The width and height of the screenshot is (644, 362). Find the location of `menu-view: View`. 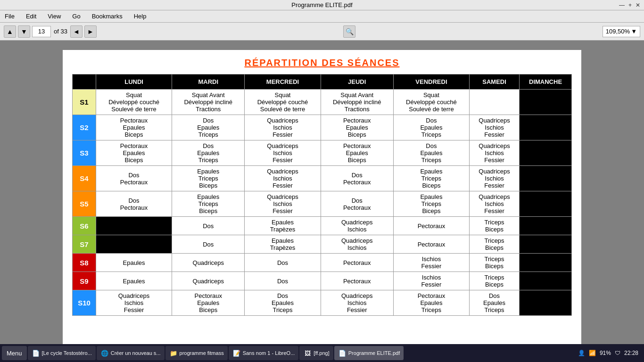

menu-view: View is located at coordinates (54, 16).